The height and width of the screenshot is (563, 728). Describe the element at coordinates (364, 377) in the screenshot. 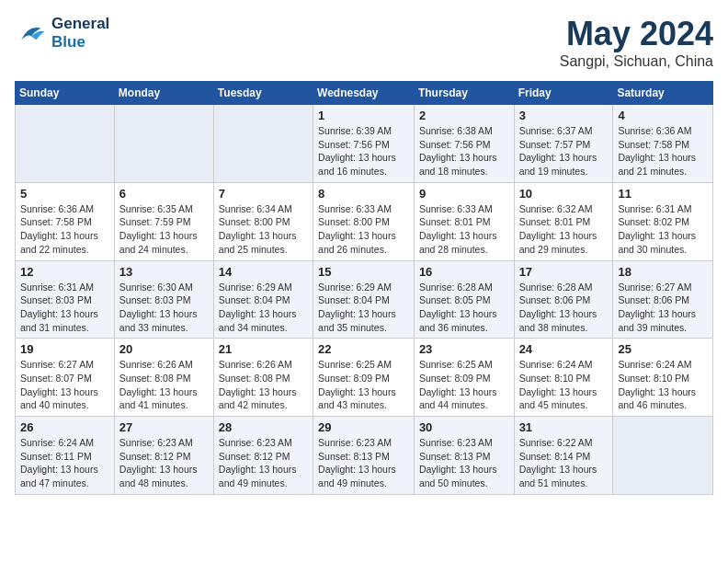

I see `calendar-cell: 22Sunrise: 6:25 AMSunset: 8:09 PMDayligh…` at that location.